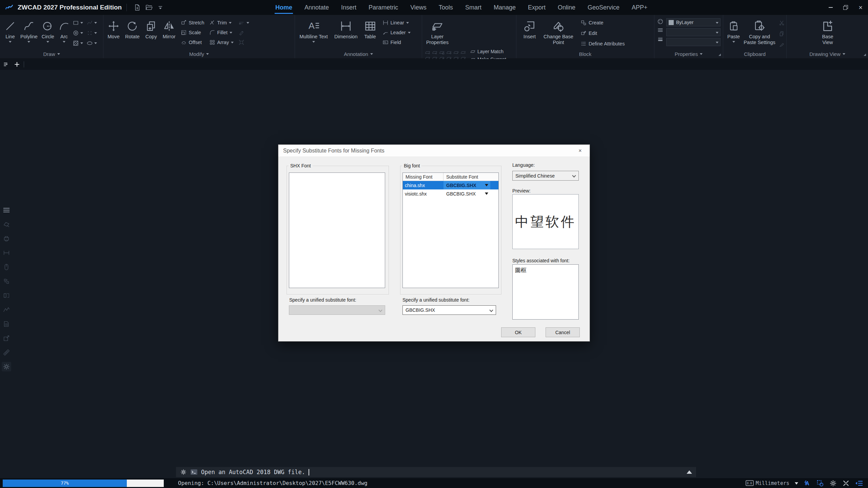 The image size is (868, 488). I want to click on new-file-button, so click(137, 7).